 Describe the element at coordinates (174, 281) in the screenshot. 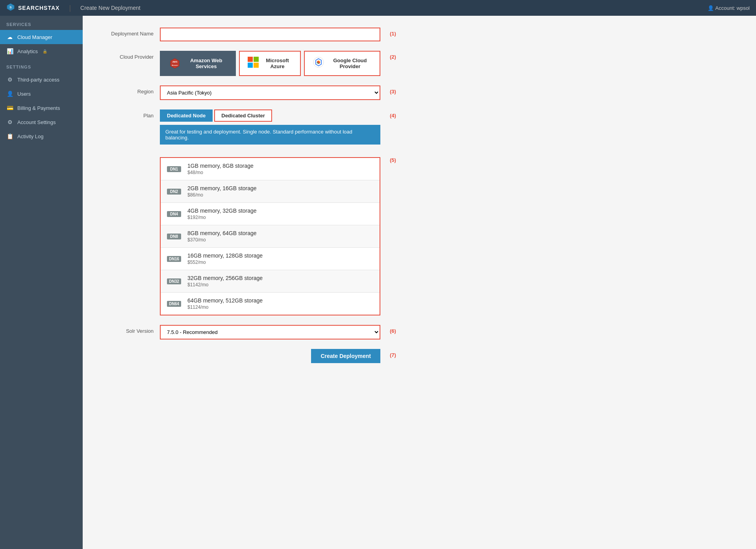

I see `node-badge-dn32: DN32` at that location.